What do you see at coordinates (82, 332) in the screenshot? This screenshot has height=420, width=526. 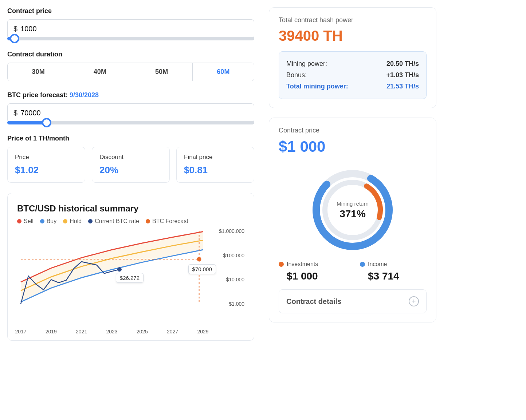 I see `chart-xtick: 2021` at bounding box center [82, 332].